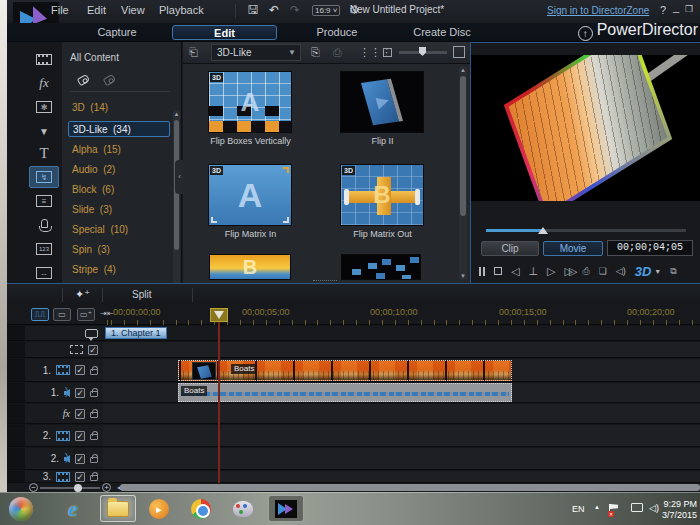  I want to click on pause-button, so click(482, 272).